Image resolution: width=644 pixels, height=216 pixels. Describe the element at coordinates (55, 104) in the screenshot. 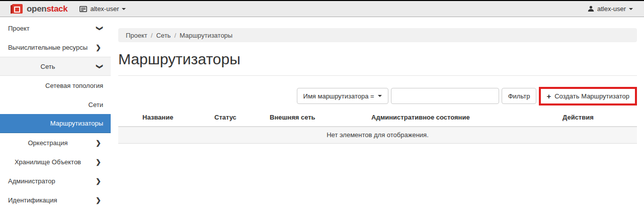

I see `sidebar-item-label: Сети` at that location.